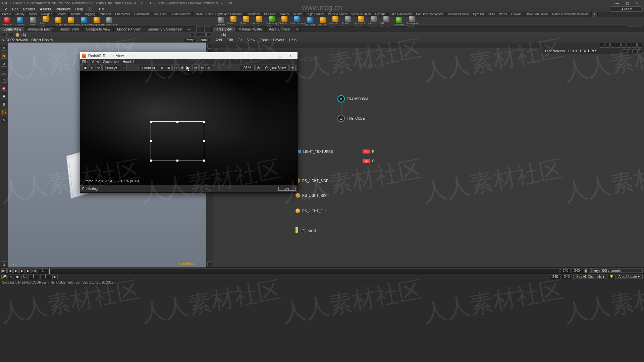  What do you see at coordinates (590, 277) in the screenshot?
I see `key-mode-dropdown: Key All Channels ▾` at bounding box center [590, 277].